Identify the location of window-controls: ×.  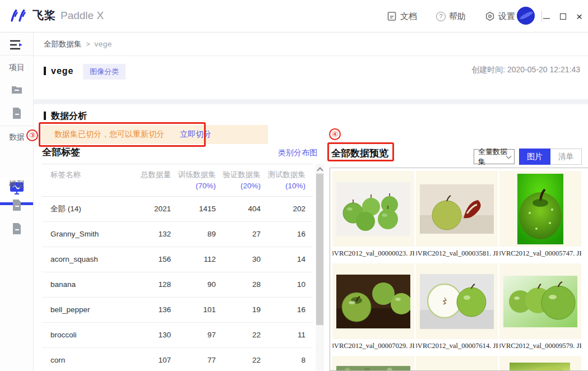
(563, 16).